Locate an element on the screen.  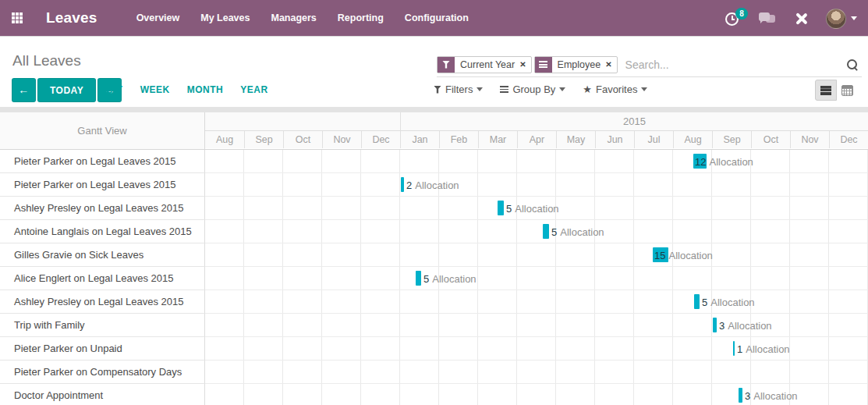
activities-clock-icon: 8 is located at coordinates (733, 19).